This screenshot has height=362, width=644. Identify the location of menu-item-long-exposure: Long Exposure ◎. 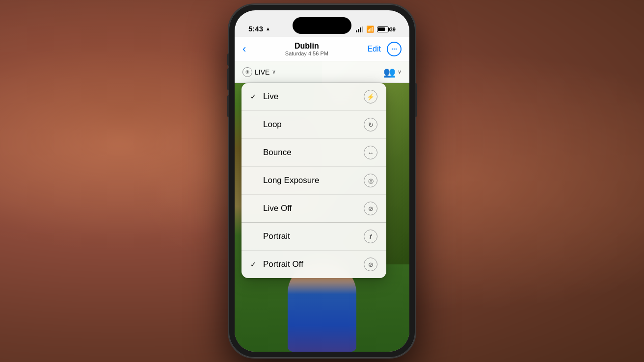
(314, 181).